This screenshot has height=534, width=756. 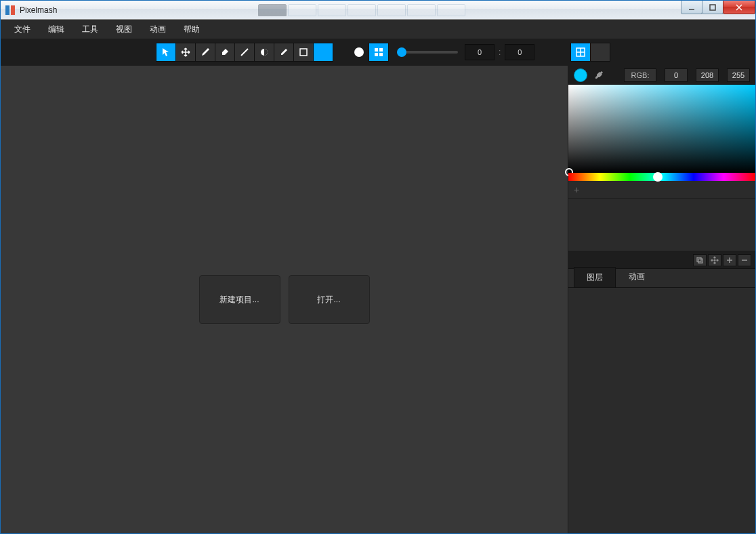 I want to click on panel-spacer, so click(x=662, y=225).